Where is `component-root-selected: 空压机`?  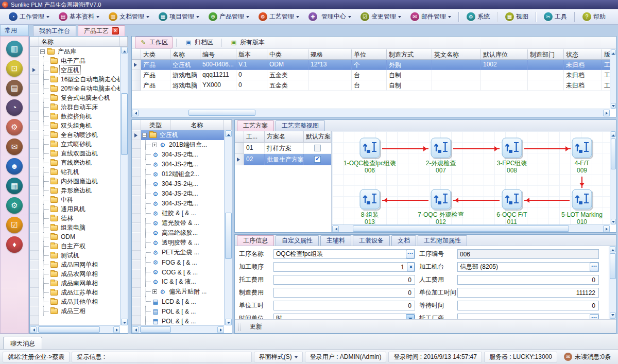
component-root-selected: 空压机 is located at coordinates (182, 135).